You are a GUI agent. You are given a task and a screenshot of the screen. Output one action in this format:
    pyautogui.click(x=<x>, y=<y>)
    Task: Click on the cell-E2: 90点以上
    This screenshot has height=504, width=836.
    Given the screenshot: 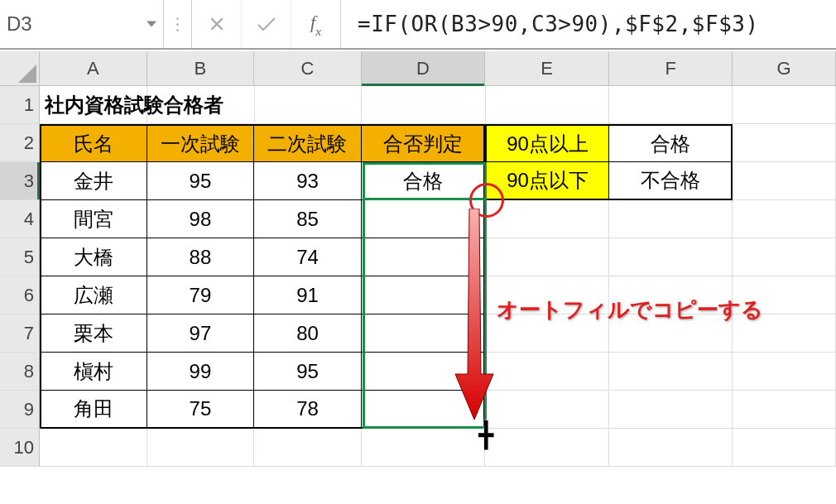 What is the action you would take?
    pyautogui.click(x=547, y=143)
    